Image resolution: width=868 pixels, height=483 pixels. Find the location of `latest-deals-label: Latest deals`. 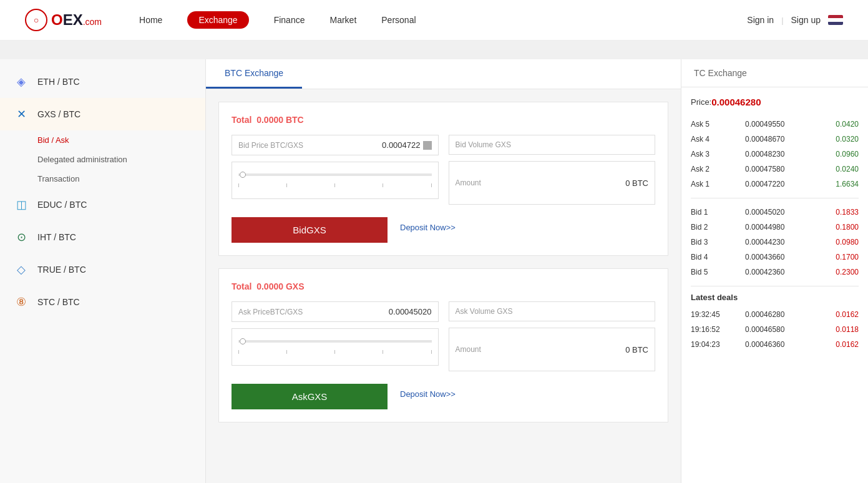

latest-deals-label: Latest deals is located at coordinates (775, 297).